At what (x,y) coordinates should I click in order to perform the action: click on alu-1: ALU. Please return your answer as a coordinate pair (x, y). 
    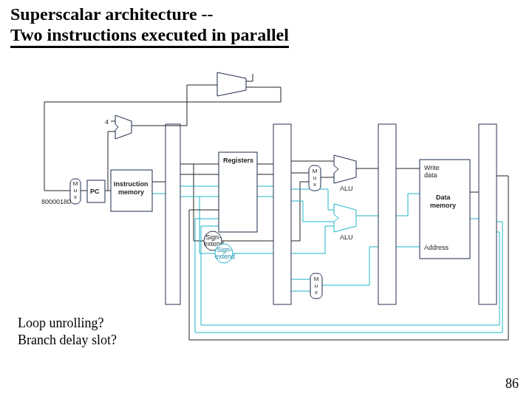
    Looking at the image, I should click on (345, 174).